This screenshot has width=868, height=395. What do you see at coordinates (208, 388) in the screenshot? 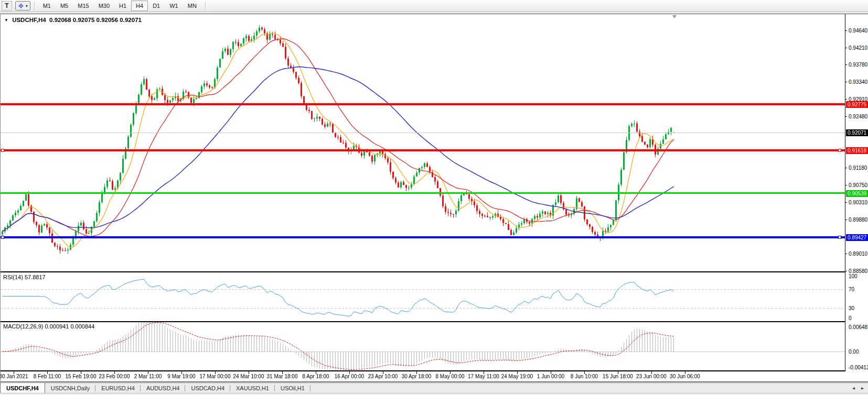
I see `tab-usdcad-h4: USDCAD,H4` at bounding box center [208, 388].